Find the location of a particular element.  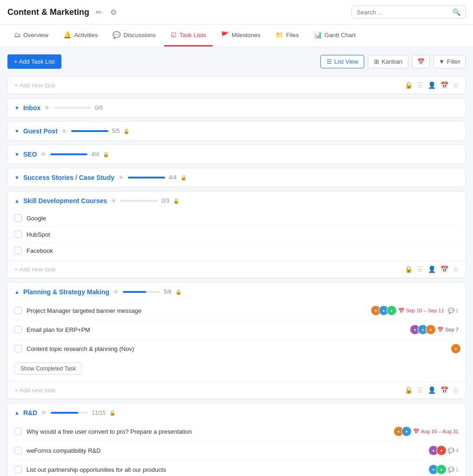

calendar-button: 📅 is located at coordinates (421, 61).